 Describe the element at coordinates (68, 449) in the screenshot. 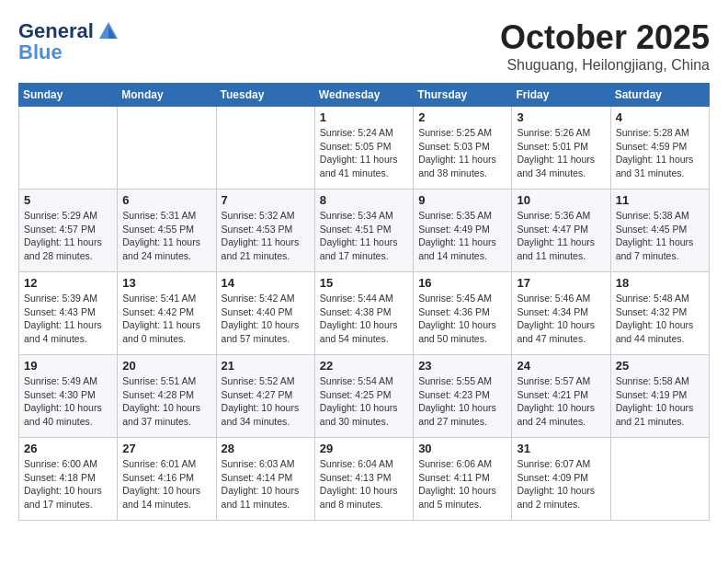

I see `day-number: 26` at that location.